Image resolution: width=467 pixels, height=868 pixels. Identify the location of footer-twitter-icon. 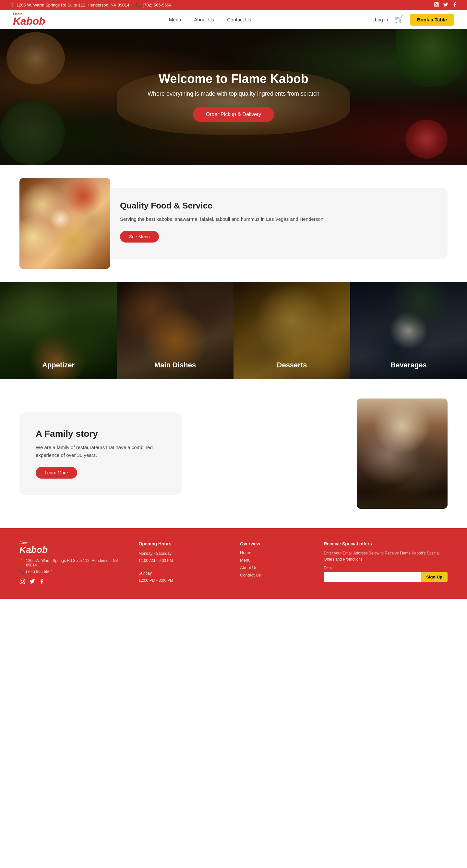
(32, 582).